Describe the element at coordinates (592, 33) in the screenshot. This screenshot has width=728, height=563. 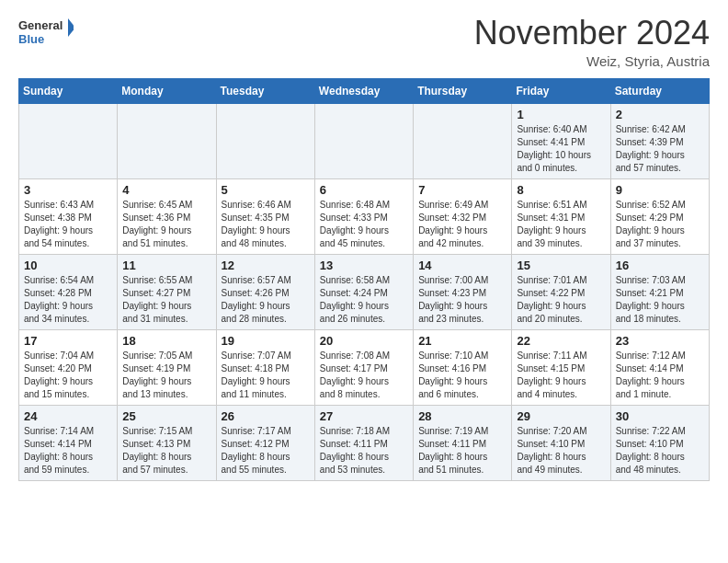
I see `month-title: November 2024` at that location.